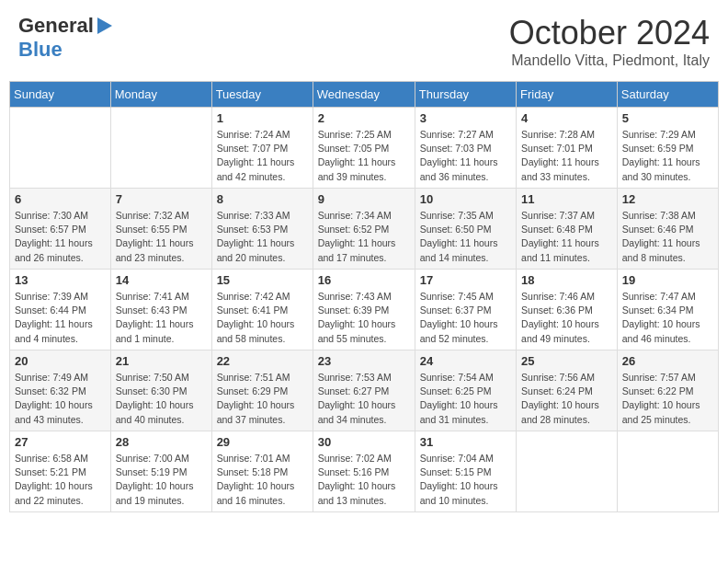 The height and width of the screenshot is (563, 728). I want to click on logo-general-text: General, so click(56, 26).